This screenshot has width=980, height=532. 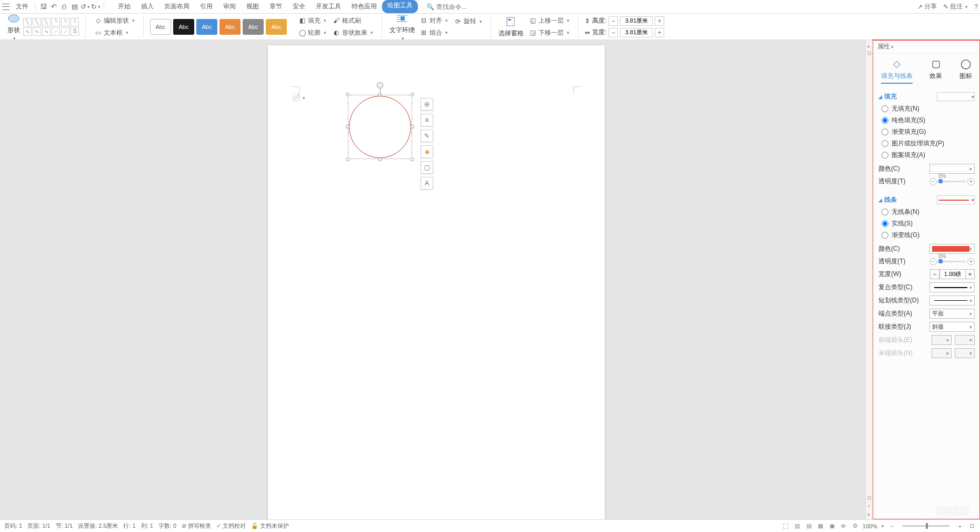 What do you see at coordinates (218, 27) in the screenshot?
I see `styles-group: Abc Abc Abc Abc Abc Abc` at bounding box center [218, 27].